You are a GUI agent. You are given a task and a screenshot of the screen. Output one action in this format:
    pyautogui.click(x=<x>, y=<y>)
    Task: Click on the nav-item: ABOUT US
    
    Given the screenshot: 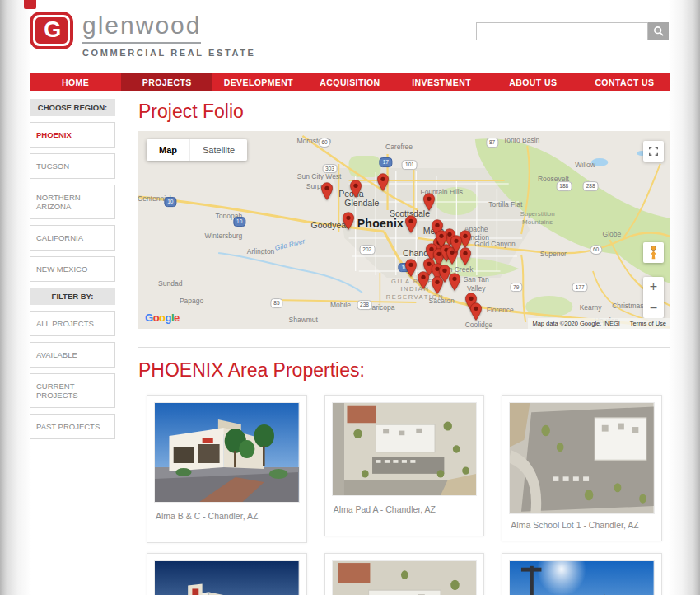 What is the action you would take?
    pyautogui.click(x=534, y=82)
    